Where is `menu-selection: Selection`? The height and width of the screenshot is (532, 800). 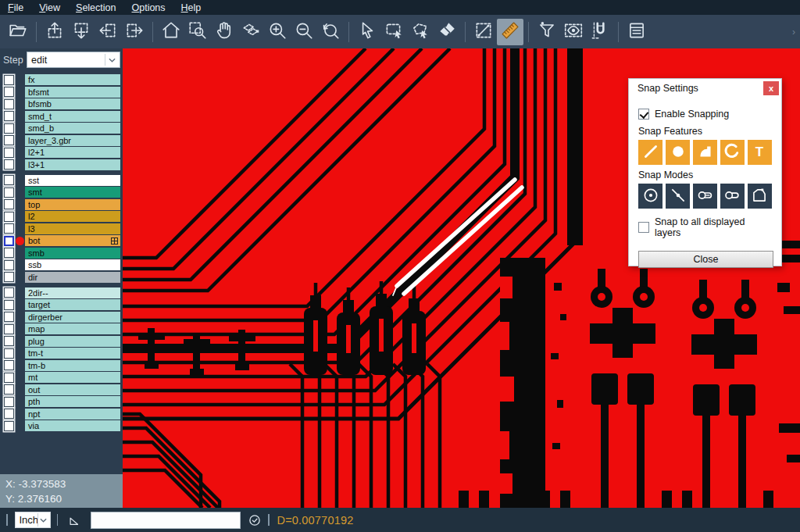 menu-selection: Selection is located at coordinates (95, 8).